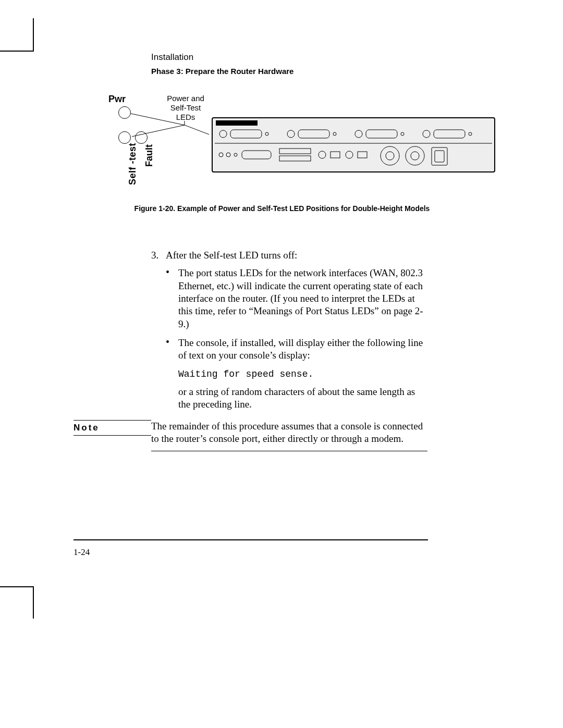 The height and width of the screenshot is (728, 563). I want to click on note-label: Note, so click(113, 426).